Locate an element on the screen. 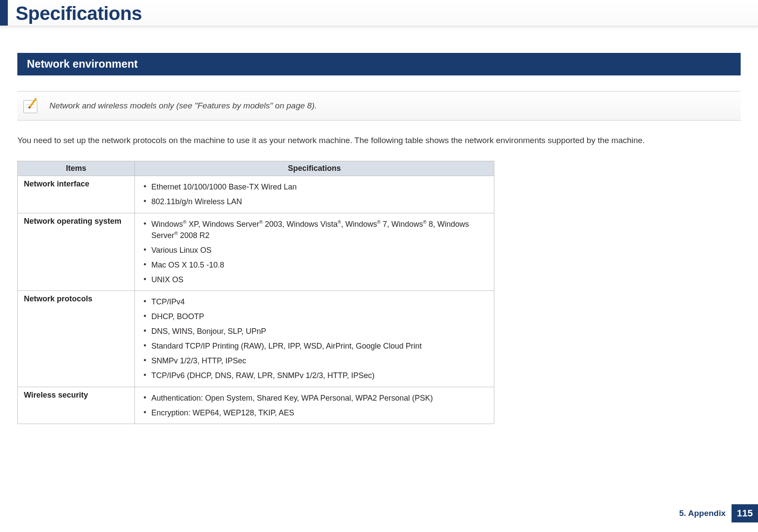  table-row: Network operating systemWindows® XP, Win… is located at coordinates (256, 251).